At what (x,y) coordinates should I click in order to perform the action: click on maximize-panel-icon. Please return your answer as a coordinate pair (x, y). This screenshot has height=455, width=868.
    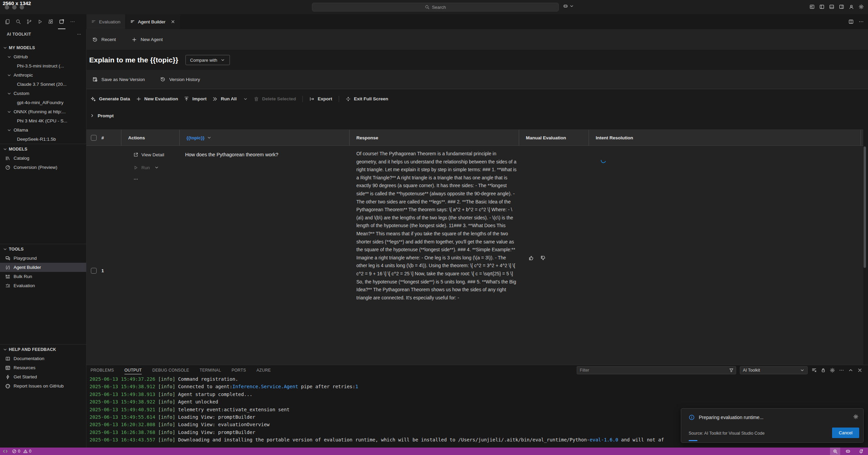
    Looking at the image, I should click on (851, 370).